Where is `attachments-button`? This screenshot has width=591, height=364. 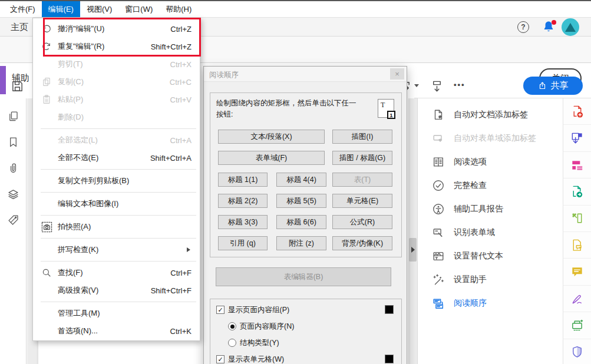 attachments-button is located at coordinates (13, 168).